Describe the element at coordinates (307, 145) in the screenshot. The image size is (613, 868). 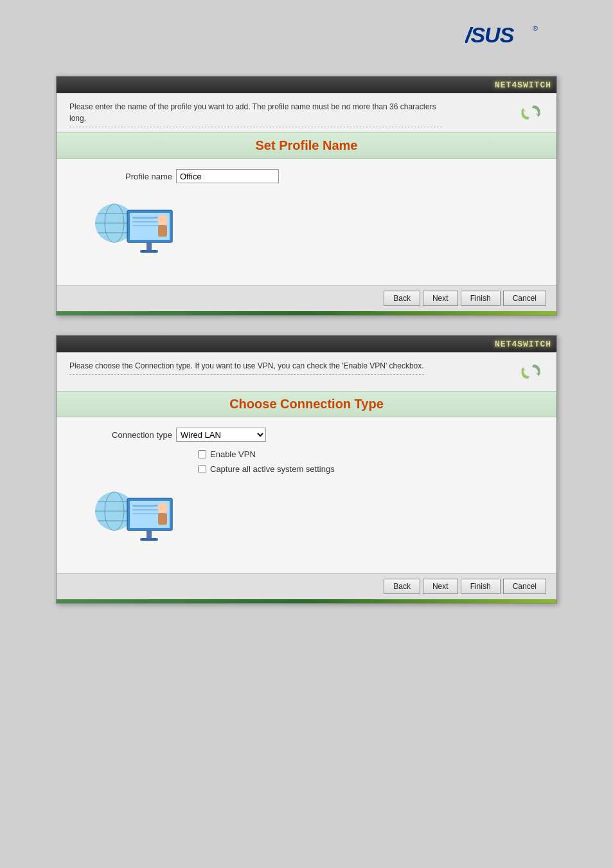
I see `dialog1-section-title: Set Profile Name` at that location.